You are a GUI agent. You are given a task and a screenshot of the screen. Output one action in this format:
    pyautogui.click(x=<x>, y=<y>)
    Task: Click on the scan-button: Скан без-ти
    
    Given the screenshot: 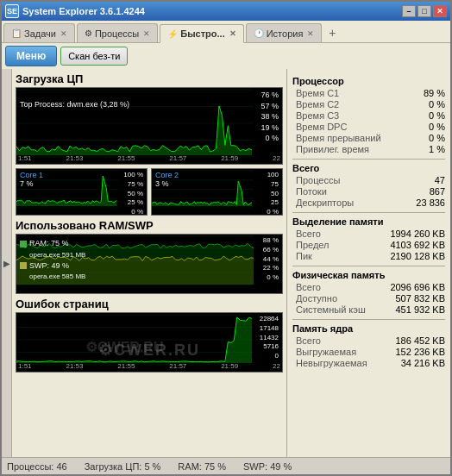 What is the action you would take?
    pyautogui.click(x=94, y=56)
    